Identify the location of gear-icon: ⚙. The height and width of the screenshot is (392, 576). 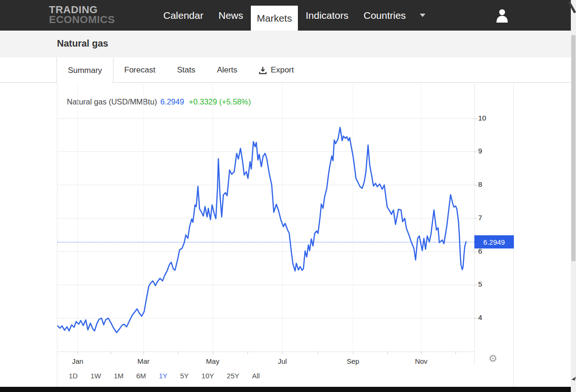
(493, 359).